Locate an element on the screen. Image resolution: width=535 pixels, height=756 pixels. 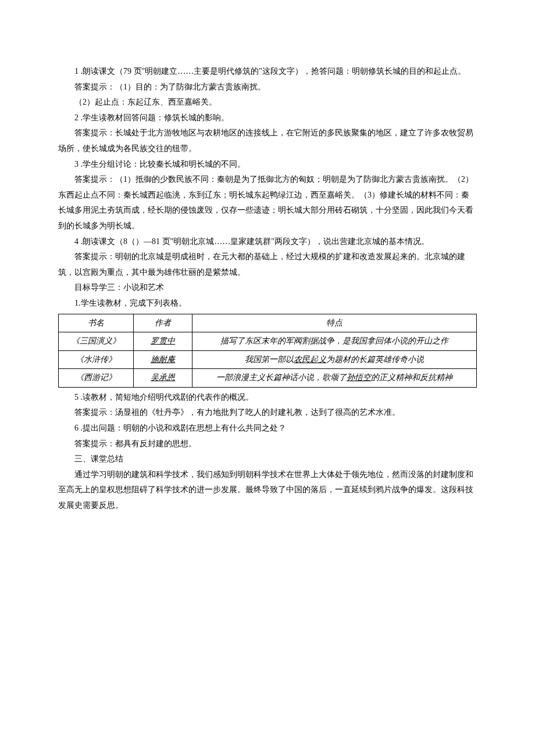
paragraph-11: 1.学生读教材，完成下列表格。 is located at coordinates (268, 303).